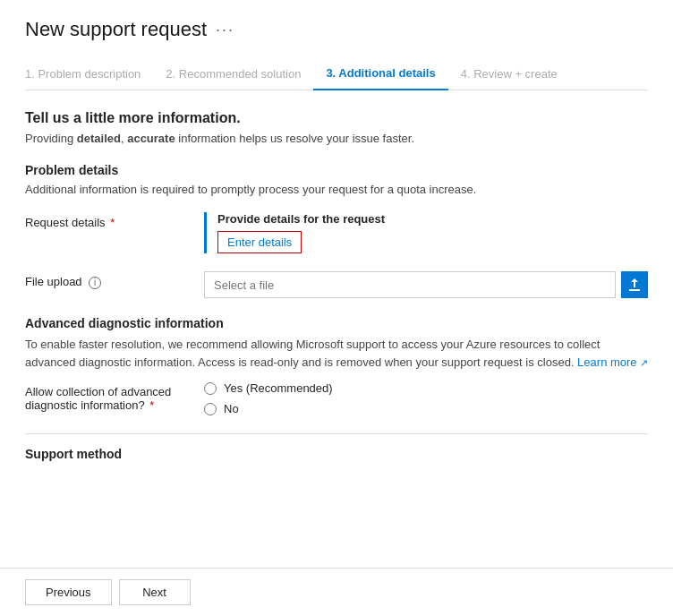 This screenshot has width=673, height=616. I want to click on problem-details-heading: Problem details, so click(336, 170).